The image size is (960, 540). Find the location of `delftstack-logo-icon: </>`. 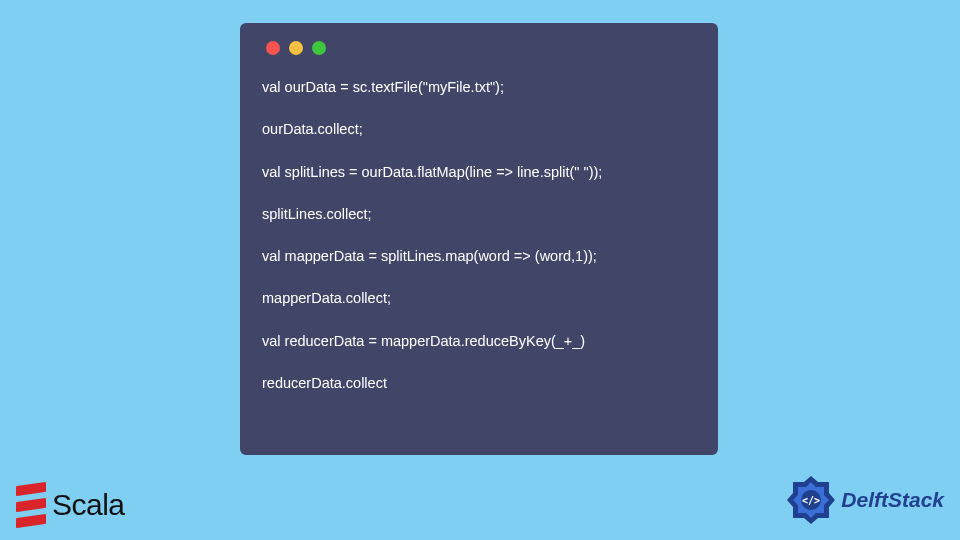

delftstack-logo-icon: </> is located at coordinates (811, 500).